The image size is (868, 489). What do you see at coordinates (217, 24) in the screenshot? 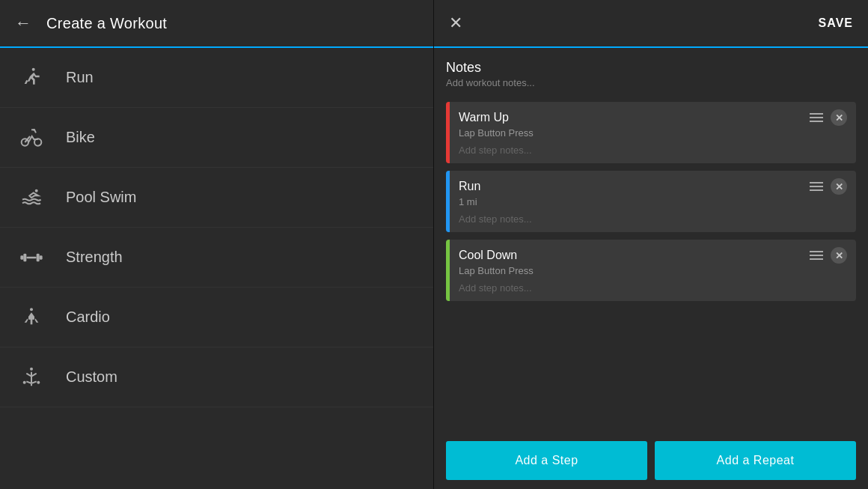
I see `left-header: ← Create a Workout` at bounding box center [217, 24].